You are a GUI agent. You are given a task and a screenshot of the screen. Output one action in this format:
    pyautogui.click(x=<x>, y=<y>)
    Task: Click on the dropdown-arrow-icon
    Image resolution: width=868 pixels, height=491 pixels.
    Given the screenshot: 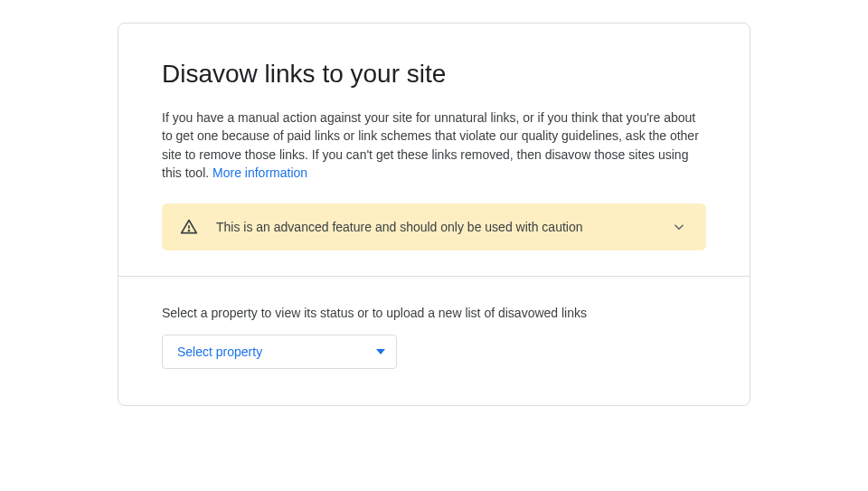 What is the action you would take?
    pyautogui.click(x=381, y=352)
    